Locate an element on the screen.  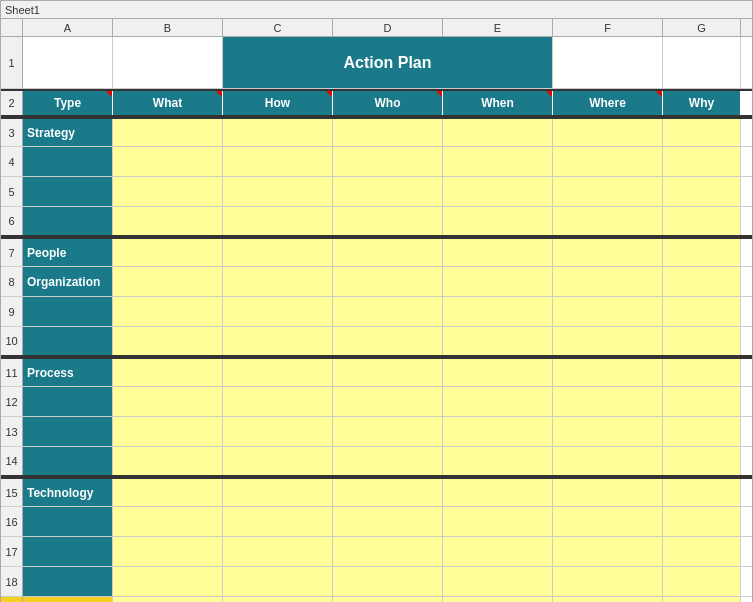
col-header-b: B is located at coordinates (168, 28).